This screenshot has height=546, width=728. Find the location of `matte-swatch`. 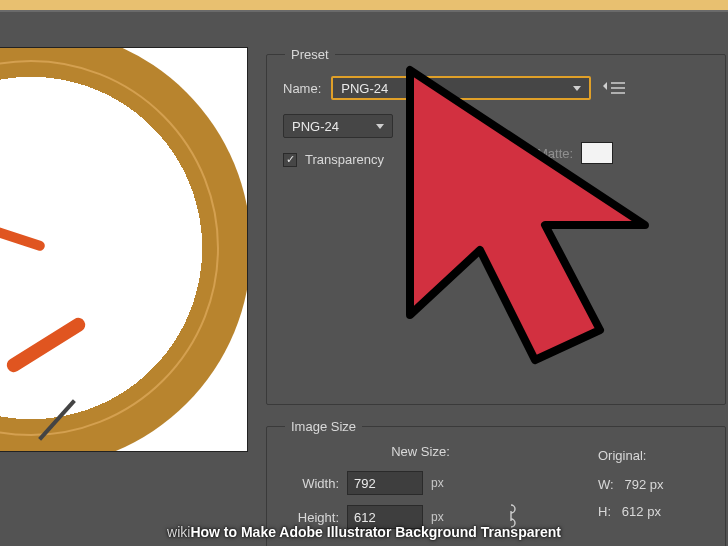

matte-swatch is located at coordinates (597, 153).